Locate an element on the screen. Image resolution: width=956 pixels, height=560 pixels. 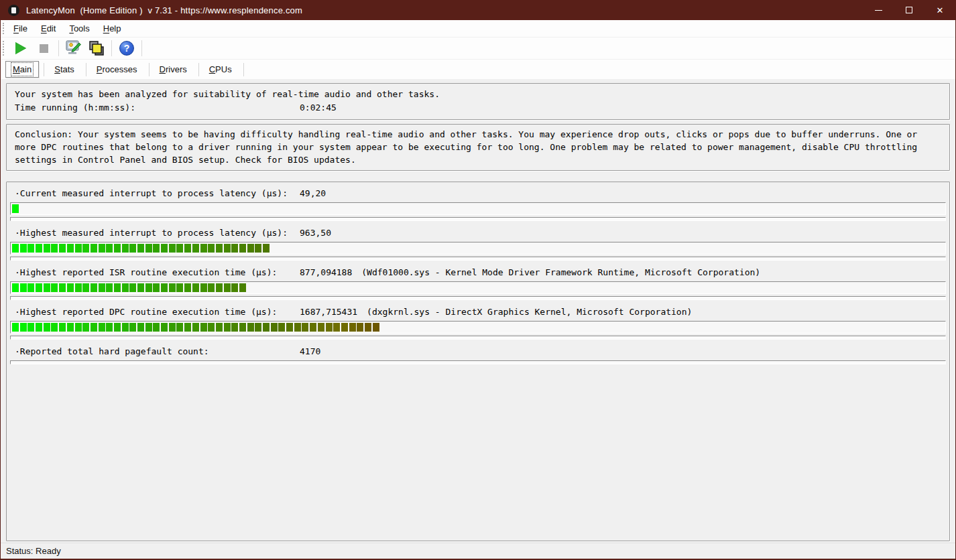
copy-report-button is located at coordinates (97, 48).